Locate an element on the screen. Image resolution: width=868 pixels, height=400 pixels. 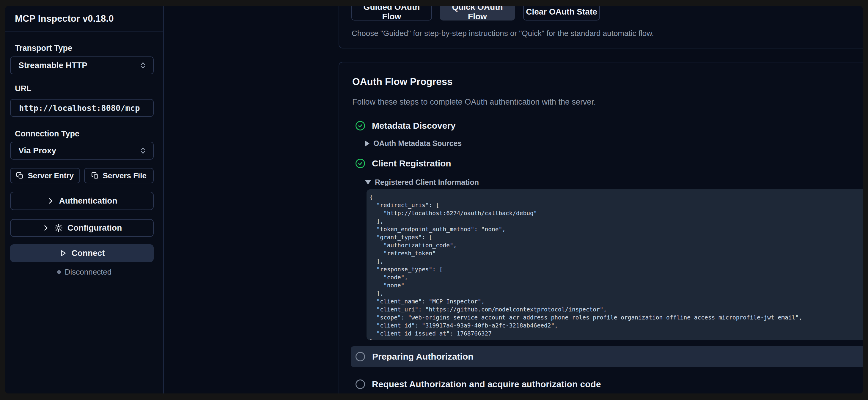
step-metadata-discovery: Metadata Discovery is located at coordinates (405, 126).